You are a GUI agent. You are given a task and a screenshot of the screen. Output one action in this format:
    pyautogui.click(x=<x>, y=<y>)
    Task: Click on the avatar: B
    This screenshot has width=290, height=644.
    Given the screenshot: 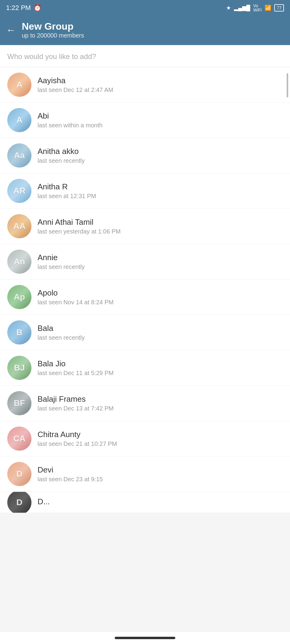 What is the action you would take?
    pyautogui.click(x=19, y=332)
    